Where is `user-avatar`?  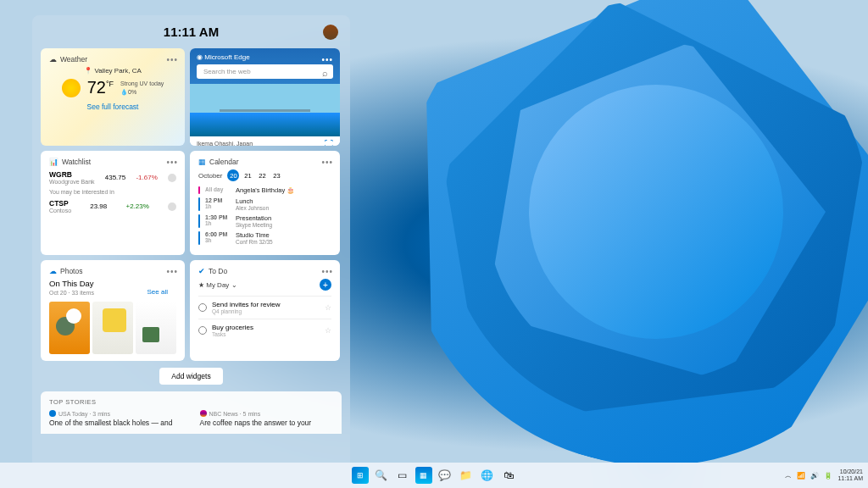
user-avatar is located at coordinates (331, 32).